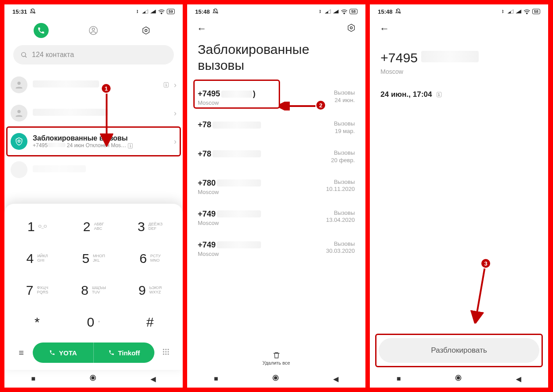 The image size is (553, 392). What do you see at coordinates (459, 95) in the screenshot?
I see `call-log-entry: 24 июн., 17:041` at bounding box center [459, 95].